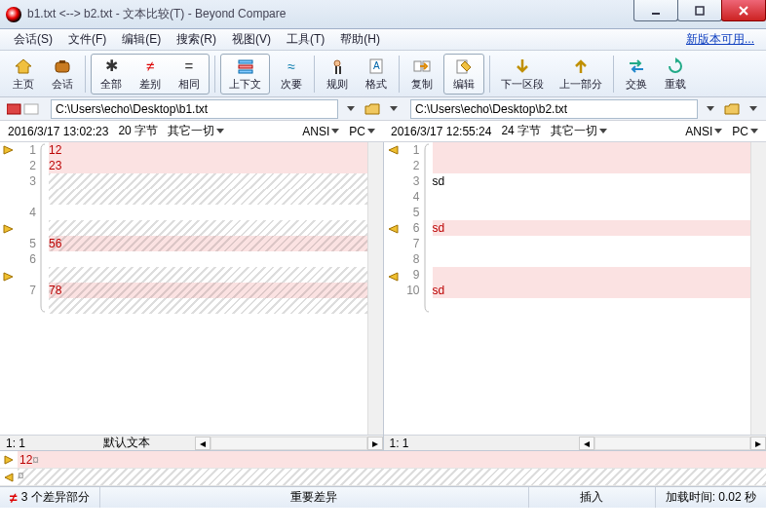 This screenshot has height=532, width=766. What do you see at coordinates (209, 150) in the screenshot?
I see `code-line: 12` at bounding box center [209, 150].